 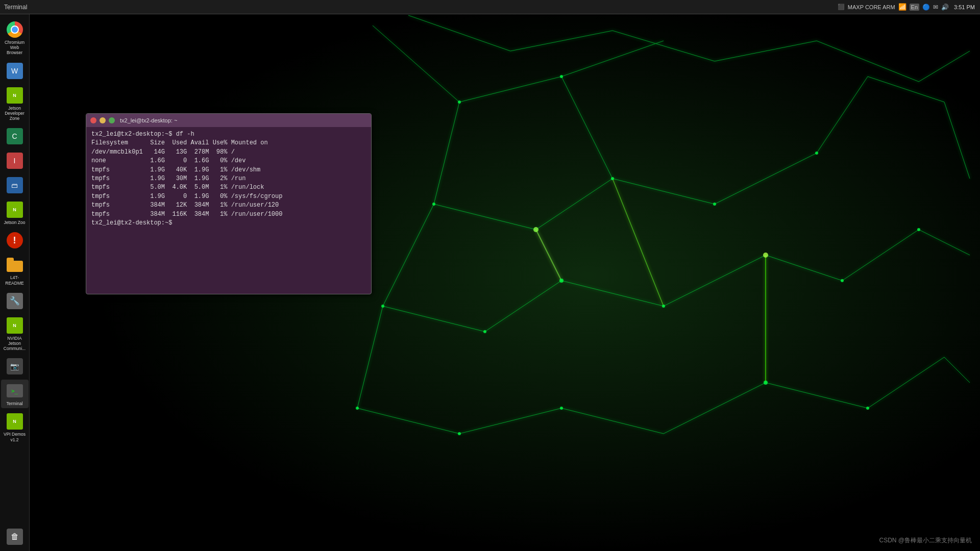 I want to click on vpi-demos-icon: N, so click(x=15, y=421).